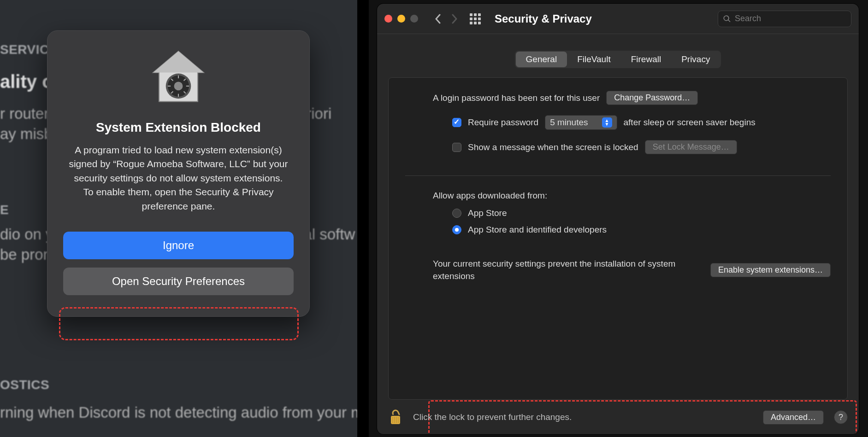 This screenshot has height=437, width=868. I want to click on window-toolbar: Security & Privacy, so click(618, 19).